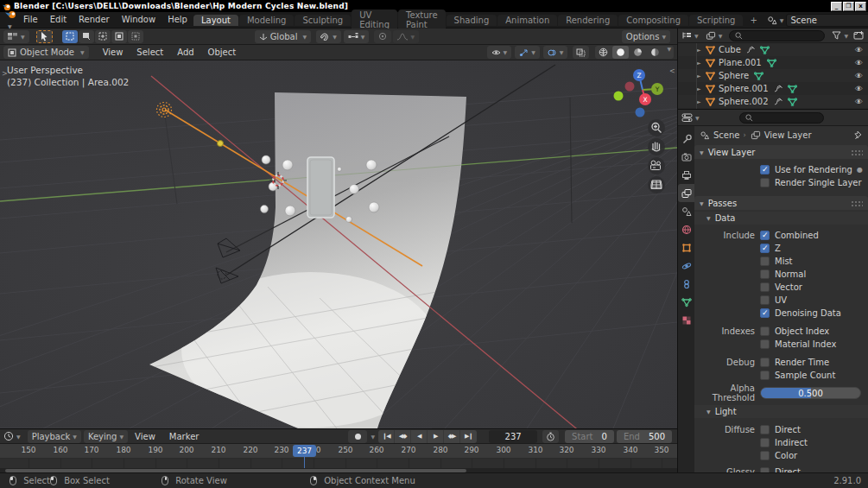 The image size is (868, 488). I want to click on alpha-threshold-slider: 0.500, so click(810, 393).